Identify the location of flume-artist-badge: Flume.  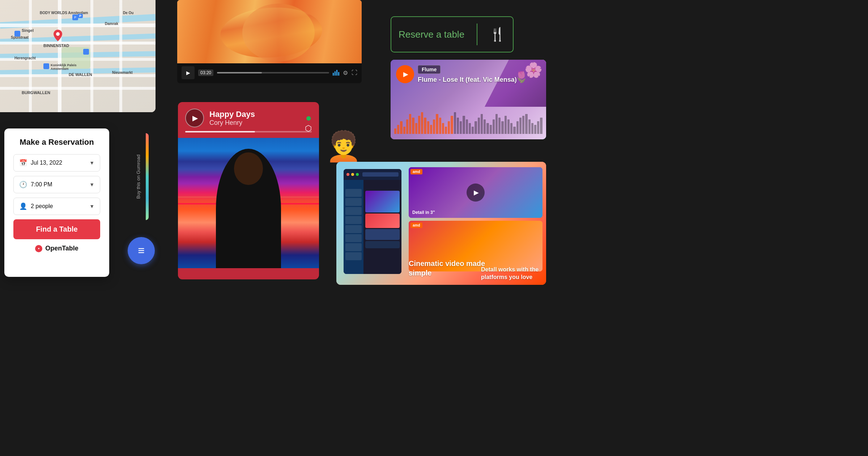
(429, 69).